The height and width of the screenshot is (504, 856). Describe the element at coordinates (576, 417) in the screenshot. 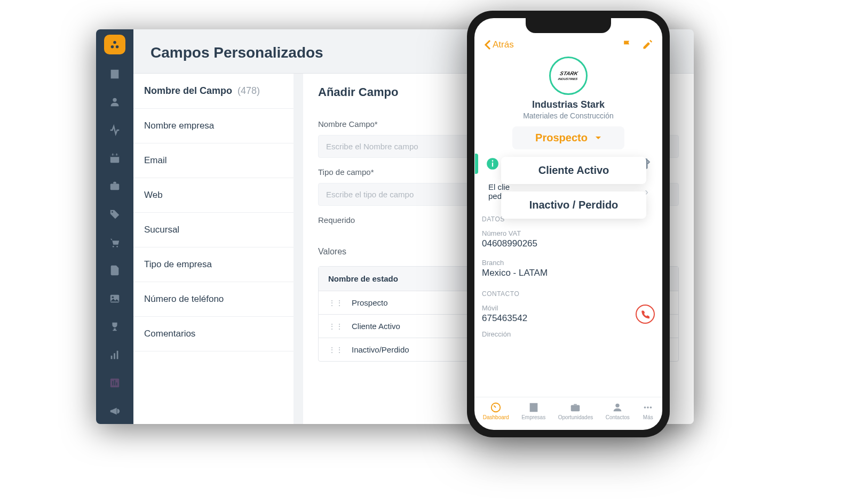

I see `nav-label: Oportunidades` at that location.